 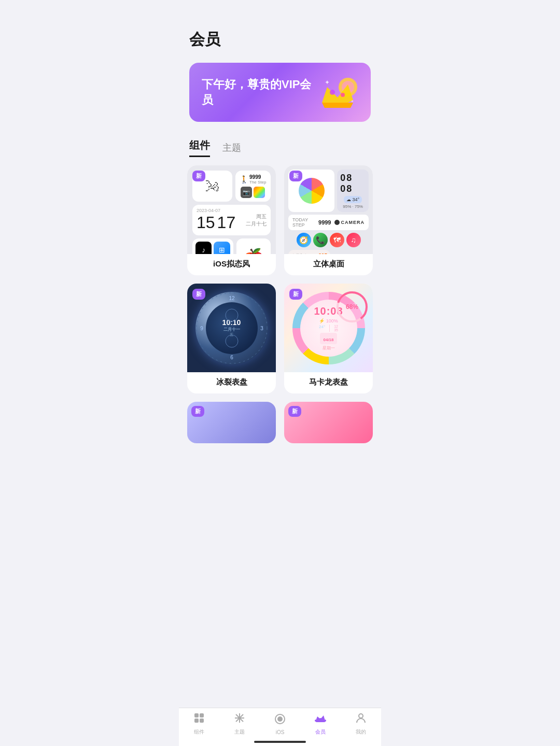 I want to click on desktop-new-badge: 新, so click(x=296, y=176).